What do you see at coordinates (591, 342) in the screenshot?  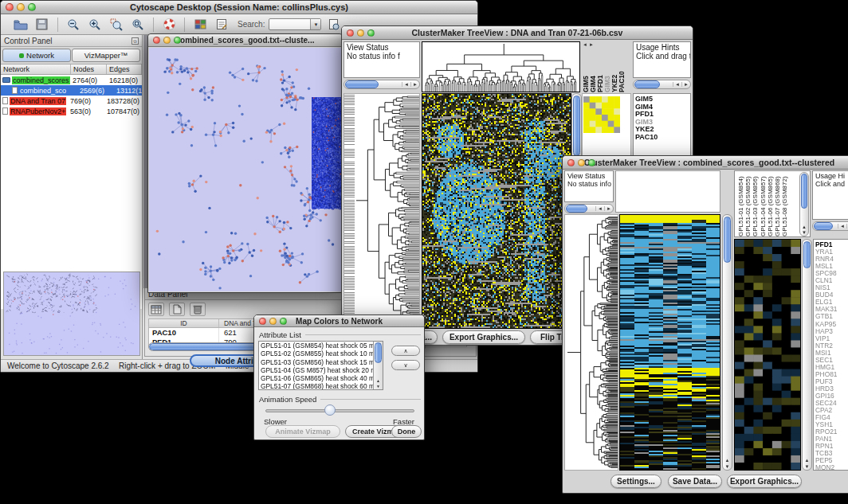 I see `tv2-row-dendrogram` at bounding box center [591, 342].